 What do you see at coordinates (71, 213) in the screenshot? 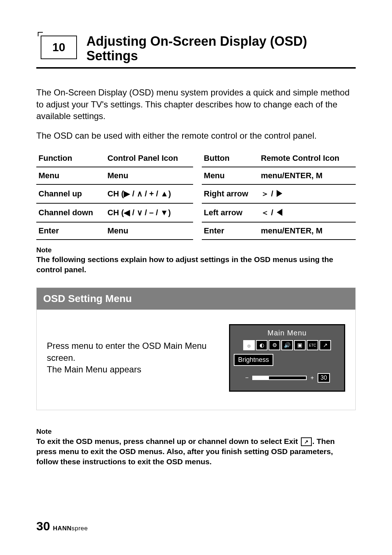
I see `cell-function: Channel down` at bounding box center [71, 213].